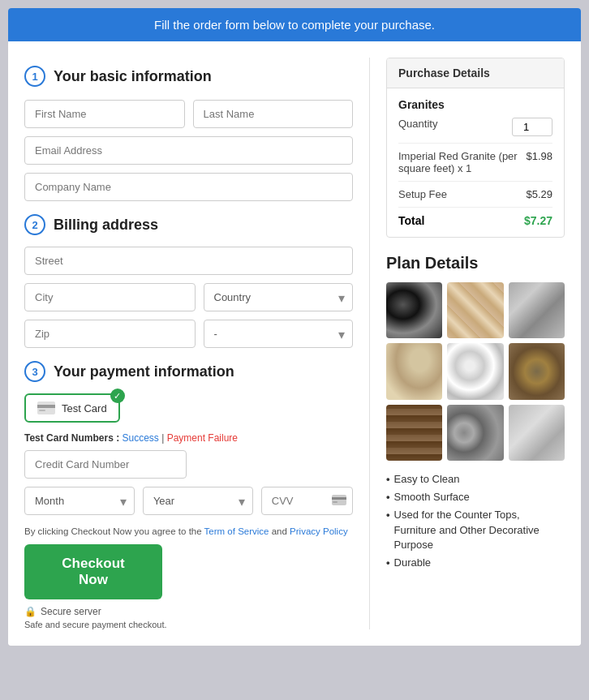  What do you see at coordinates (475, 73) in the screenshot?
I see `purchase-details-header: Purchase Details` at bounding box center [475, 73].